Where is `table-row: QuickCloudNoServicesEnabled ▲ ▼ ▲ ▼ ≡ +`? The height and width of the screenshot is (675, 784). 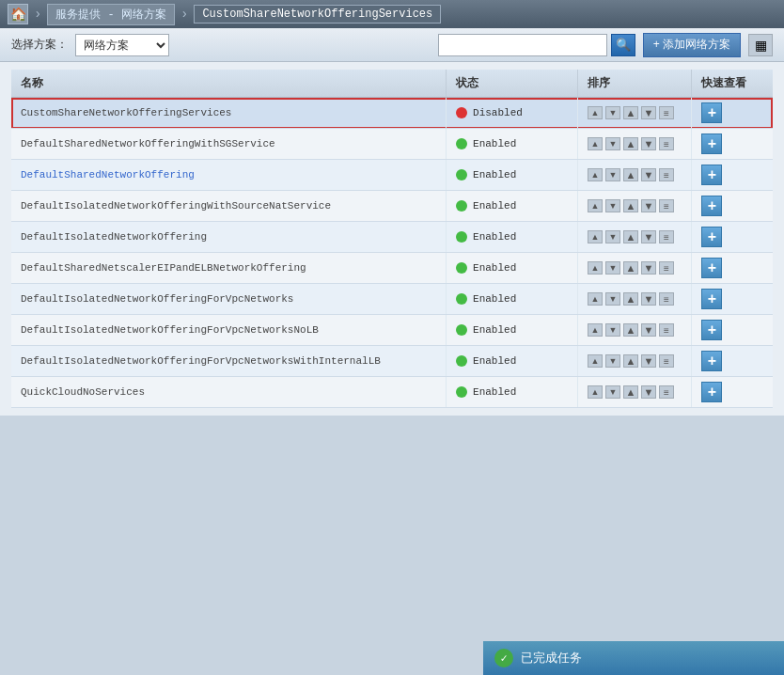 table-row: QuickCloudNoServicesEnabled ▲ ▼ ▲ ▼ ≡ + is located at coordinates (392, 393).